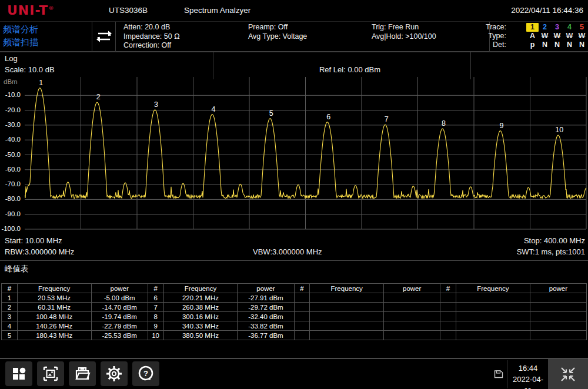  I want to click on trace-type-value: A, so click(533, 36).